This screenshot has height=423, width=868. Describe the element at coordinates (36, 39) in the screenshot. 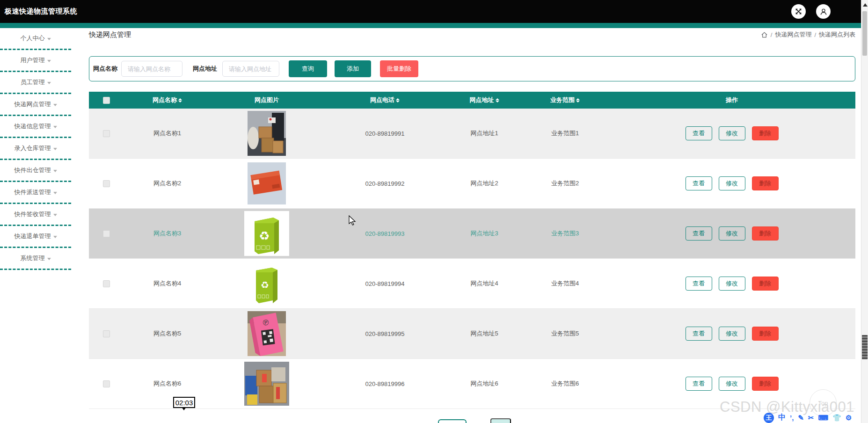

I see `sidebar-item-personal-center: 个人中心` at that location.